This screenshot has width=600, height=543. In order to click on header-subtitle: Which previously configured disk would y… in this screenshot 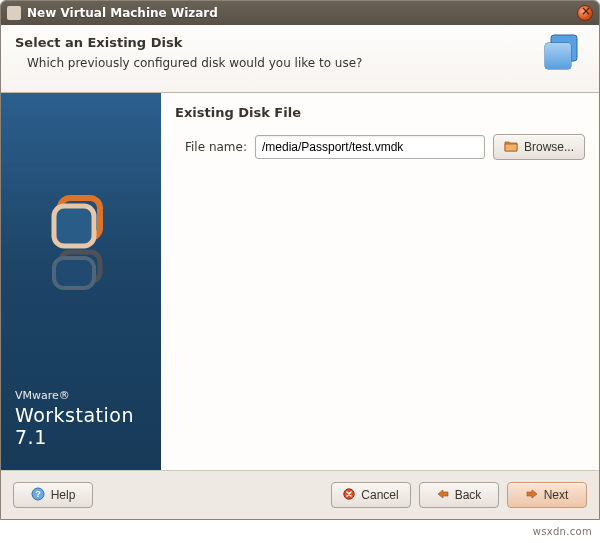, I will do `click(306, 63)`.